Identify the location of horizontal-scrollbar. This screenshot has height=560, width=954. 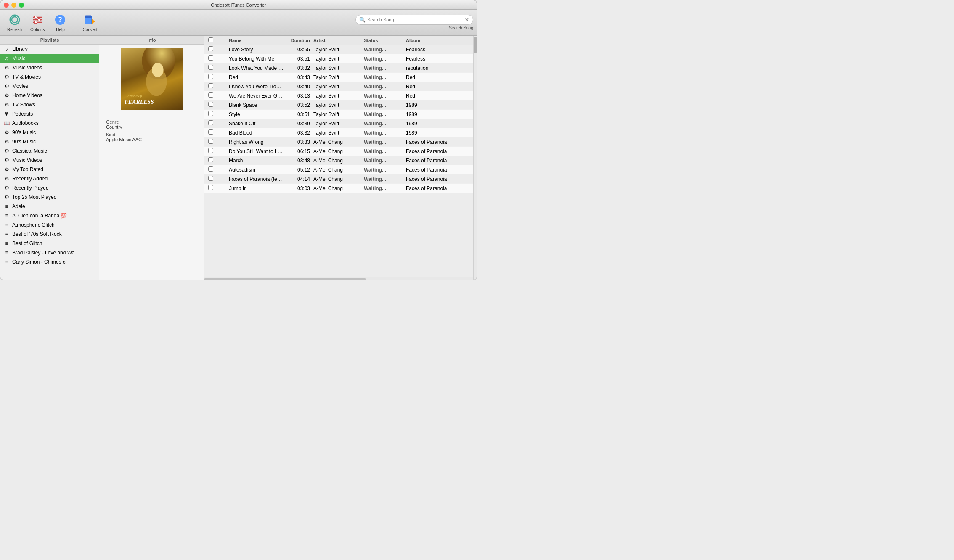
(339, 278).